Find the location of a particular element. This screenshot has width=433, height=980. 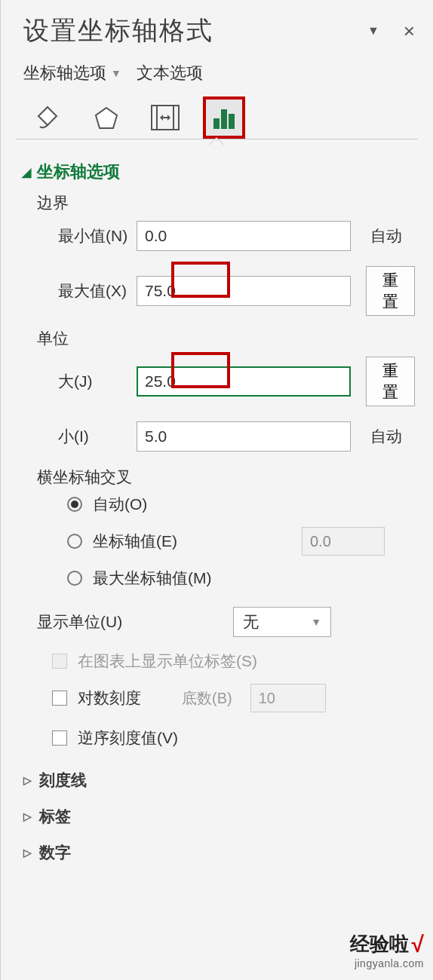

max-reset-button: 重置 is located at coordinates (391, 291).